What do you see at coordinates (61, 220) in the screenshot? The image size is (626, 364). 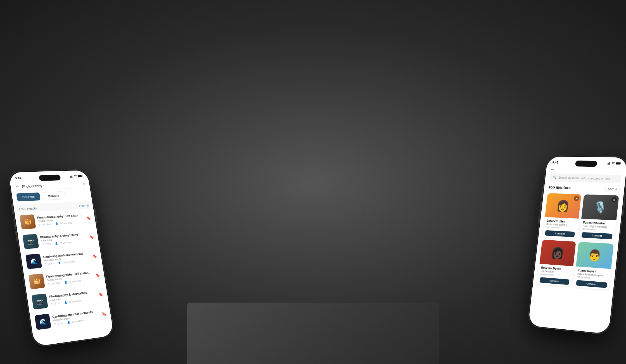 I see `course-info-1: Food photography: Tell a stor... Bessie …` at bounding box center [61, 220].